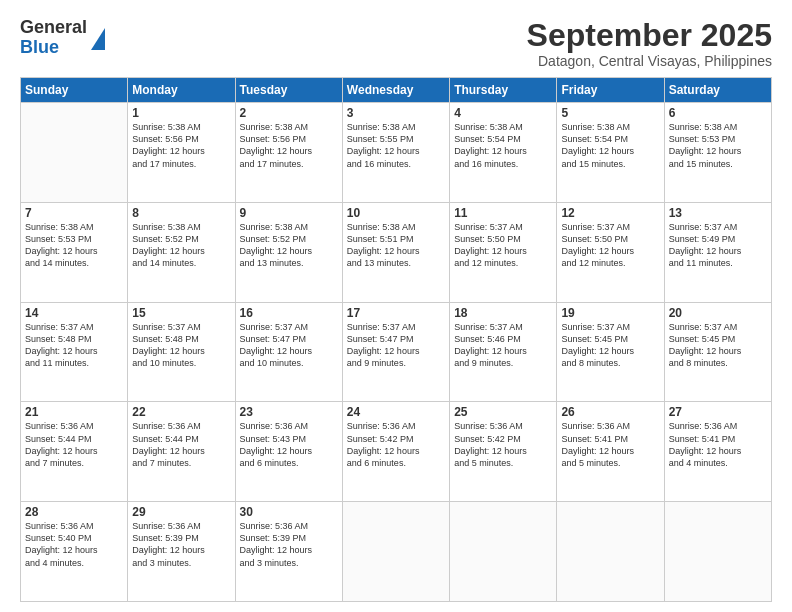 The width and height of the screenshot is (792, 612). I want to click on table-row: 24Sunrise: 5:36 AMSunset: 5:42 PMDayligh…, so click(396, 452).